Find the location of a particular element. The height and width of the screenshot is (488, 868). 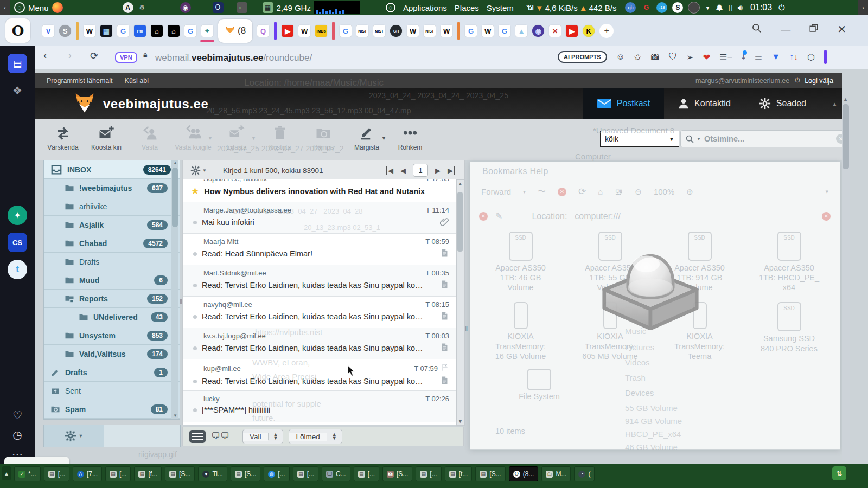

movie-tab: ▦ is located at coordinates (106, 31).